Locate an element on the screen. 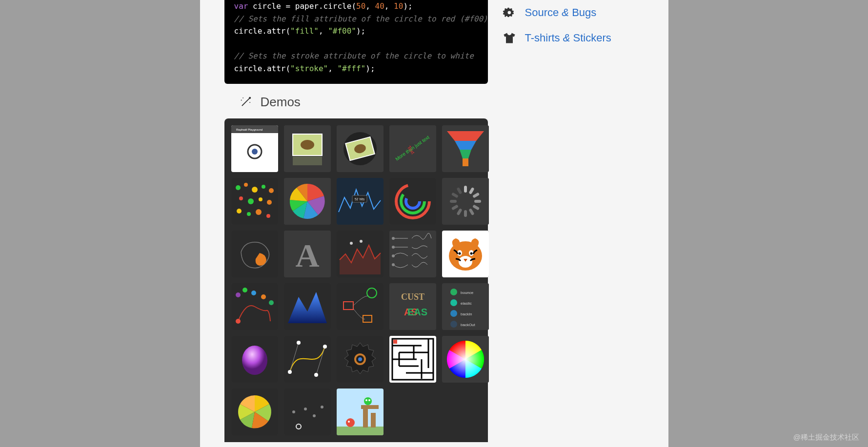 This screenshot has width=868, height=447. demo-tile-color-wheel is located at coordinates (465, 359).